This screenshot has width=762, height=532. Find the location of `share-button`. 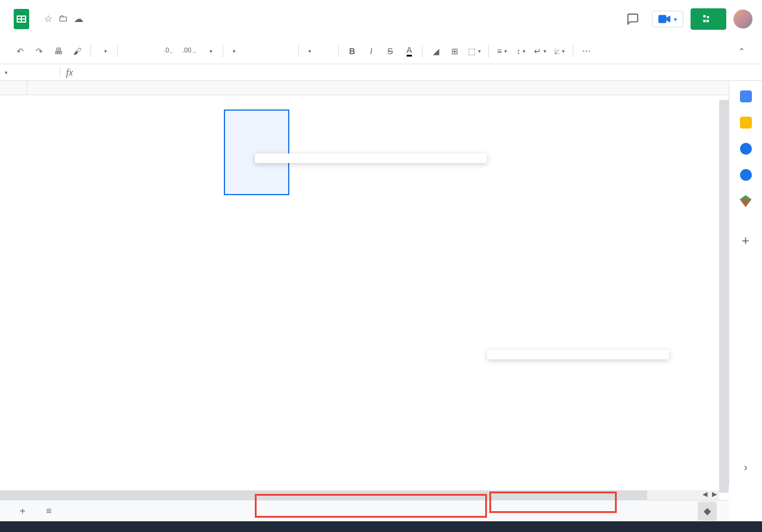

share-button is located at coordinates (708, 19).